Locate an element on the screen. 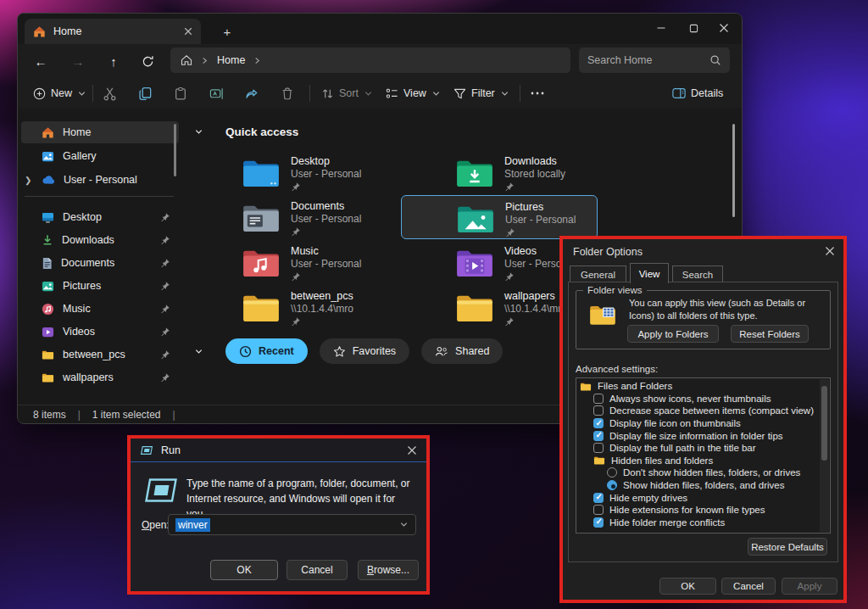 This screenshot has width=868, height=609. folder-tile-downloads: Downloads Stored locally is located at coordinates (499, 172).